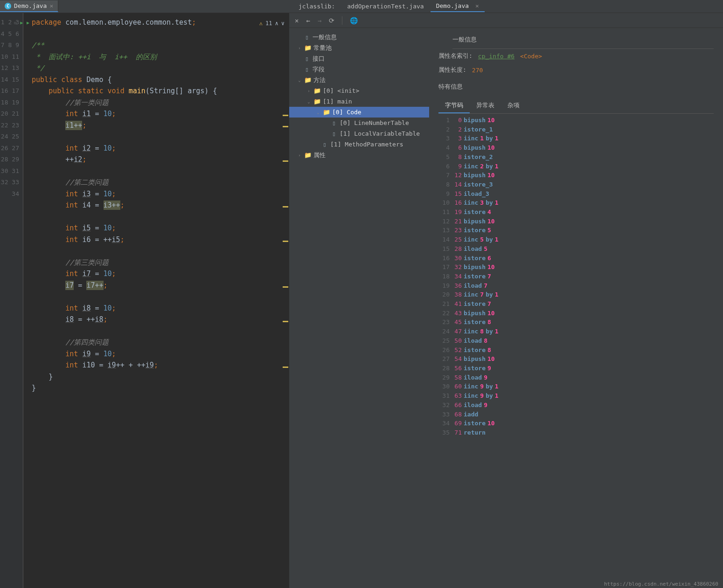 The height and width of the screenshot is (588, 723). What do you see at coordinates (576, 175) in the screenshot?
I see `bytecode-row: 7 12 bipush 10` at bounding box center [576, 175].